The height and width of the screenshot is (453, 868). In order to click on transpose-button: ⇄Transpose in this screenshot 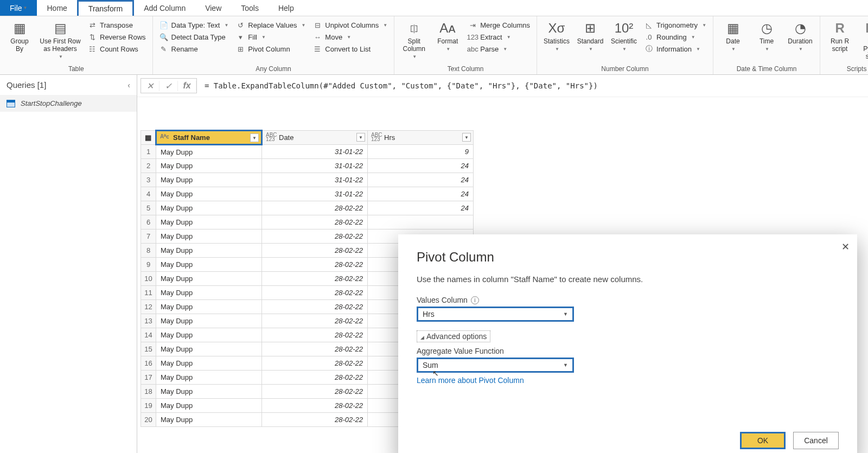, I will do `click(117, 25)`.